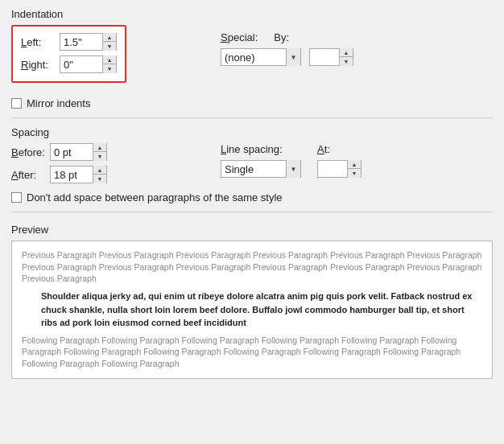 This screenshot has width=504, height=444. Describe the element at coordinates (252, 132) in the screenshot. I see `spacing-title: Spacing` at that location.